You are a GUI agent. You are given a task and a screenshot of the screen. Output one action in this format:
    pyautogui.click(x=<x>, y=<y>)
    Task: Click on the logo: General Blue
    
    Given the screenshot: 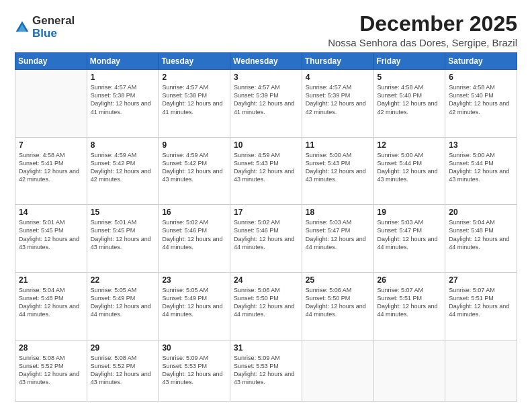 What is the action you would take?
    pyautogui.click(x=44, y=27)
    